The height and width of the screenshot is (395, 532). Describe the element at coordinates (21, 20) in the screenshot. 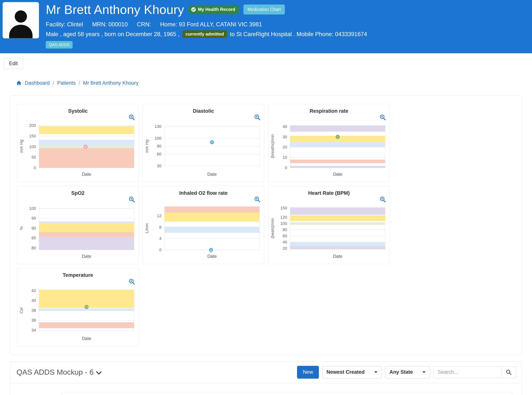

I see `avatar` at that location.